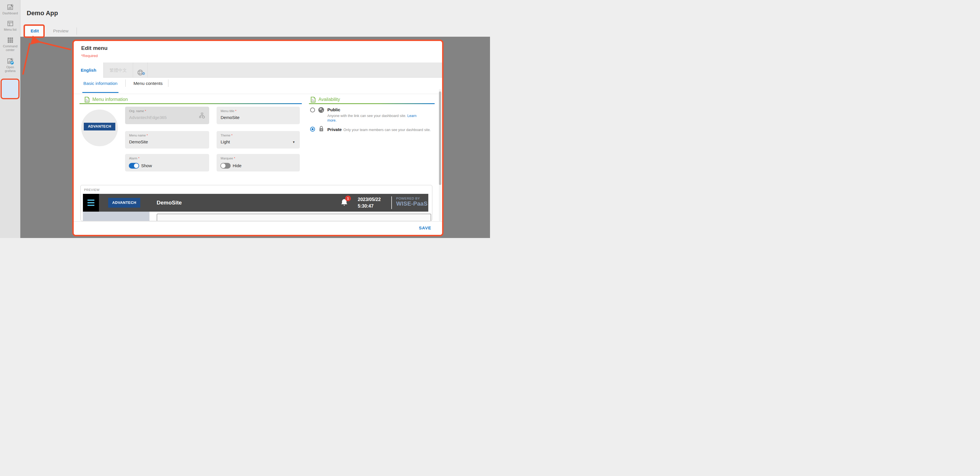 This screenshot has height=476, width=980. Describe the element at coordinates (10, 65) in the screenshot. I see `sidebar-item-open-grafana: Open grafana` at that location.